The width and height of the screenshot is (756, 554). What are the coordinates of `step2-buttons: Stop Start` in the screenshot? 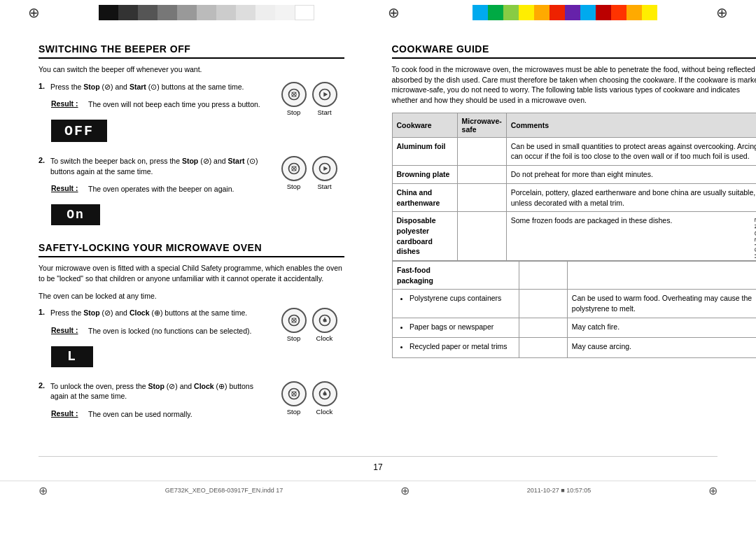 It's located at (309, 173).